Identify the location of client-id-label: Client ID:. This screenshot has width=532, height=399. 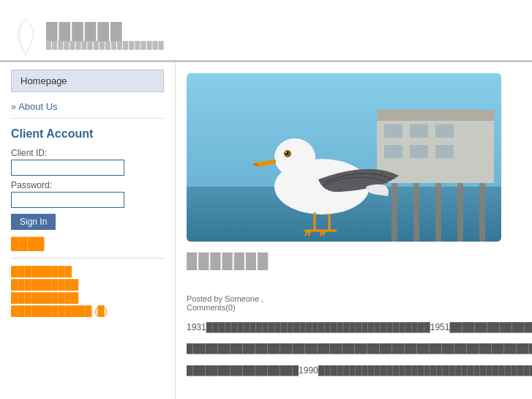
(88, 153).